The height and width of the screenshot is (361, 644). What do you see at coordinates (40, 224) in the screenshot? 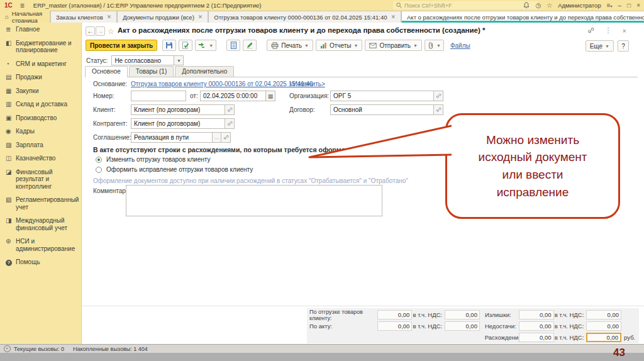
I see `sidebar-item-international-accounting: ◨Международный финансовый учет` at bounding box center [40, 224].